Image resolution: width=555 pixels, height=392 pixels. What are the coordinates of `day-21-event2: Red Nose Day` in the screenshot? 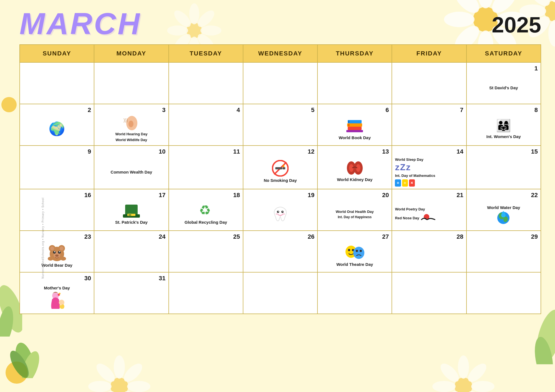 It's located at (407, 218).